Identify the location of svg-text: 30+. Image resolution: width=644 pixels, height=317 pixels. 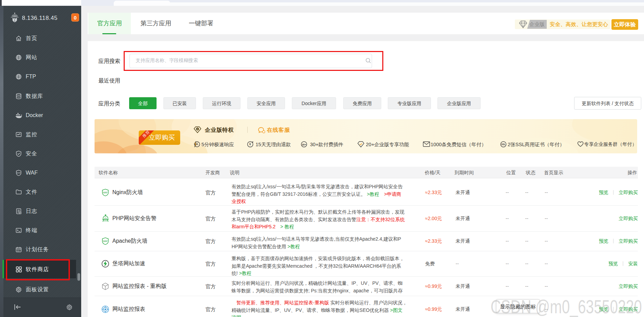
(304, 144).